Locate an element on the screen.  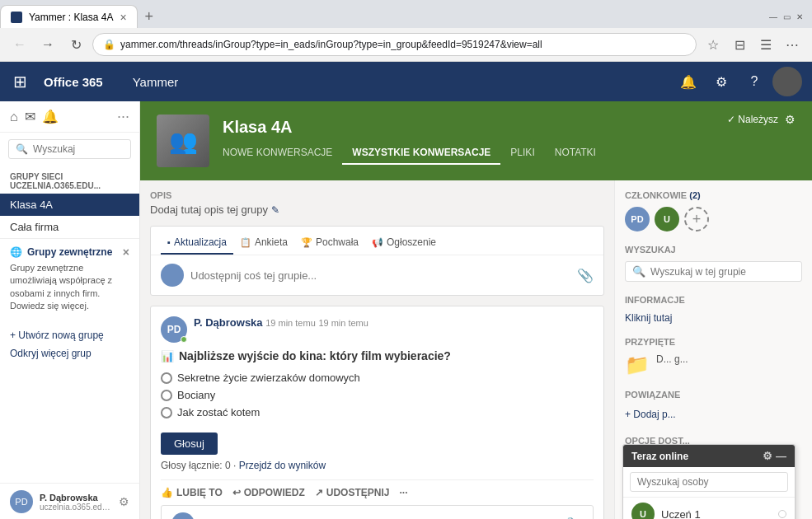
user-email: uczelnia.o365.edu.pl is located at coordinates (76, 507).